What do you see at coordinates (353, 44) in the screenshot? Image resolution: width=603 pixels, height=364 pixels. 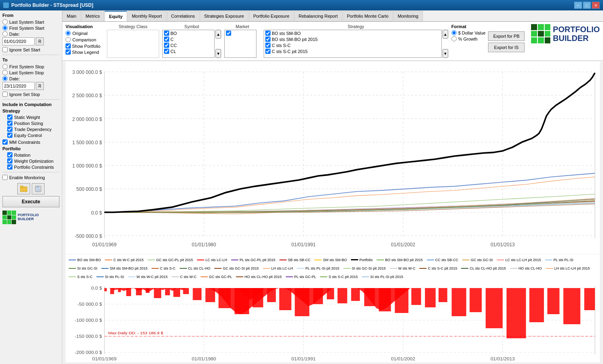 I see `strategy-list: BO sts SM-BO BO sts SM-BO pit 2015 C sts…` at bounding box center [353, 44].